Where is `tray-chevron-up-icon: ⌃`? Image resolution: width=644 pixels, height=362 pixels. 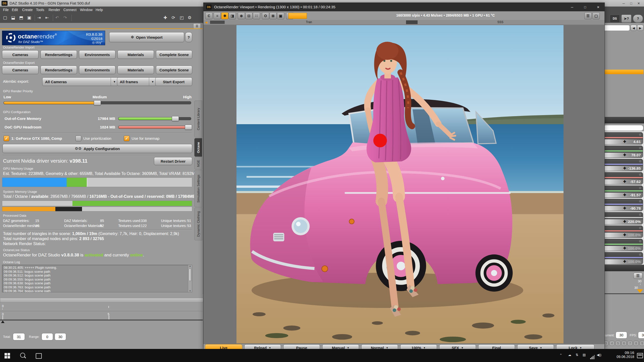 tray-chevron-up-icon: ⌃ is located at coordinates (561, 355).